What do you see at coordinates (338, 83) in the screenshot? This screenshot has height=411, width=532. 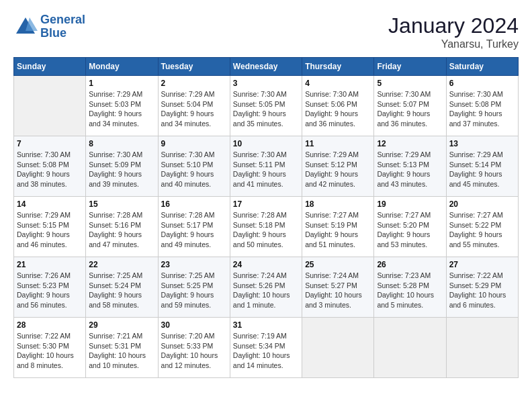 I see `day-number: 4` at bounding box center [338, 83].